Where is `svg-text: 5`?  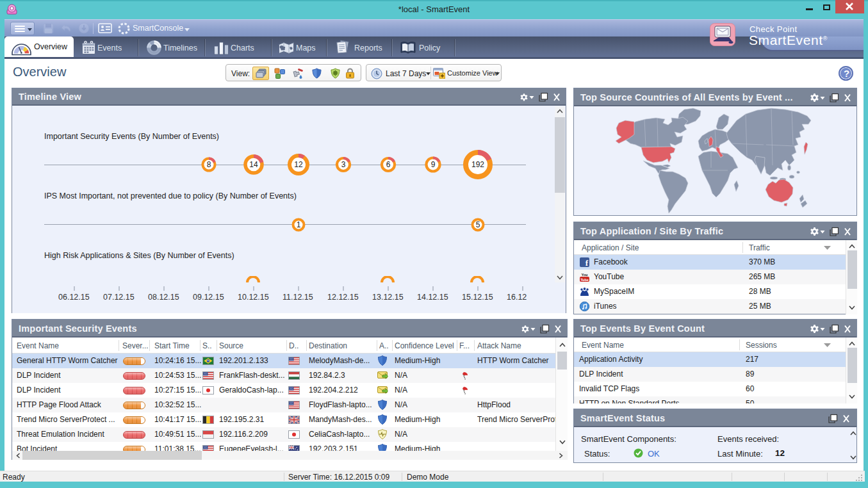
svg-text: 5 is located at coordinates (478, 225).